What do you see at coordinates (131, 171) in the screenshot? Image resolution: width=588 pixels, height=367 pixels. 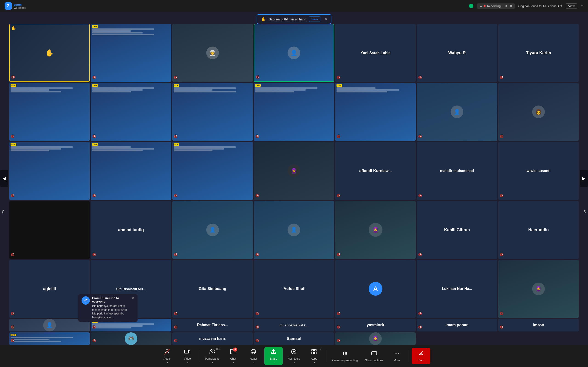 I see `video-cell-misbahudin: LPMI 🎤 B. Misbahudin_SMKN 1 Song...` at bounding box center [131, 171].